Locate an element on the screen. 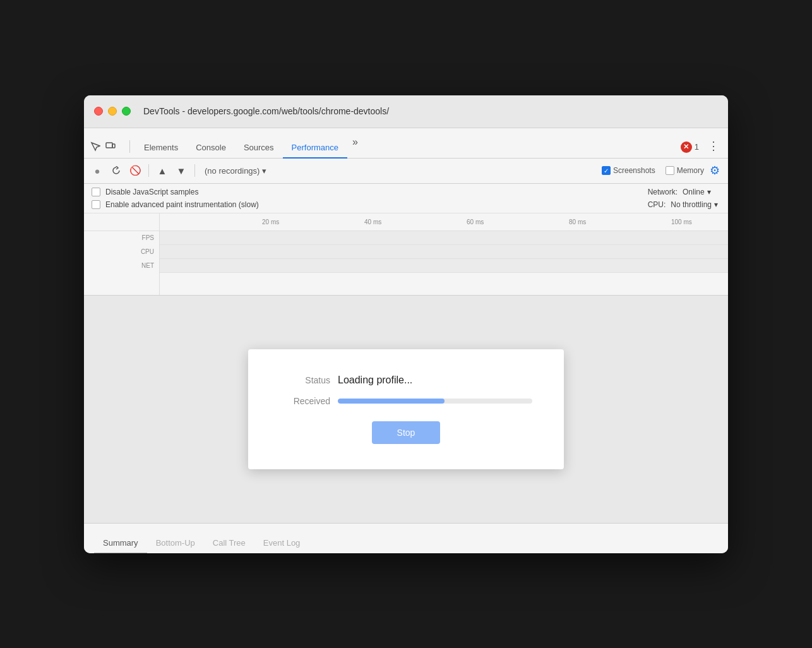 Image resolution: width=812 pixels, height=648 pixels. tick-100: 100 ms is located at coordinates (682, 222).